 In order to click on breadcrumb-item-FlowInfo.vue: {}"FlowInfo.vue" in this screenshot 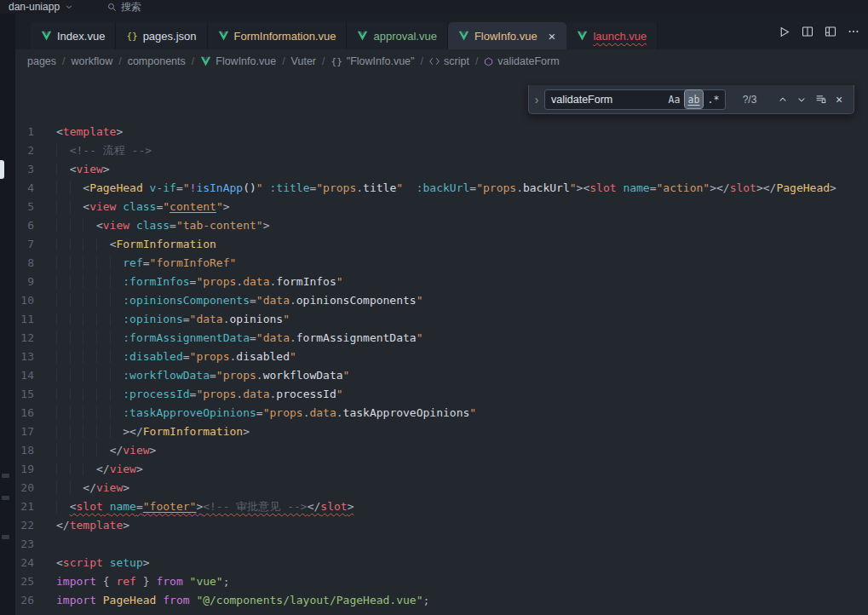, I will do `click(373, 61)`.